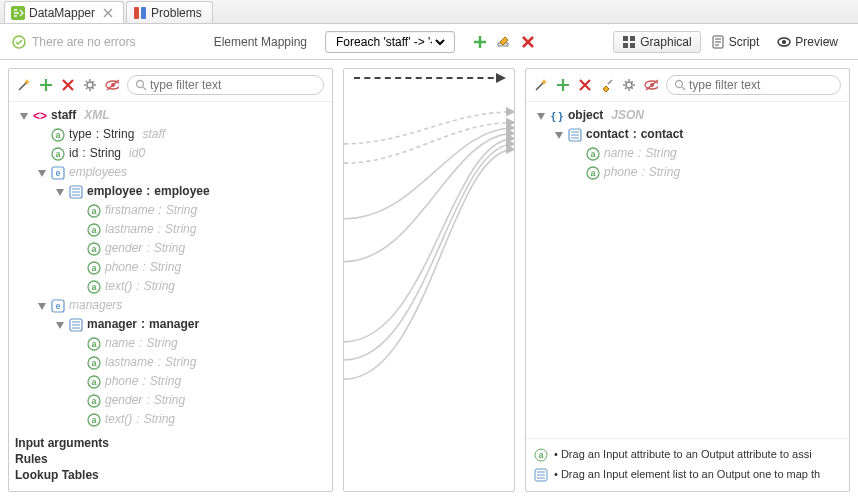 The image size is (858, 500). What do you see at coordinates (112, 324) in the screenshot?
I see `node-label: manager` at bounding box center [112, 324].